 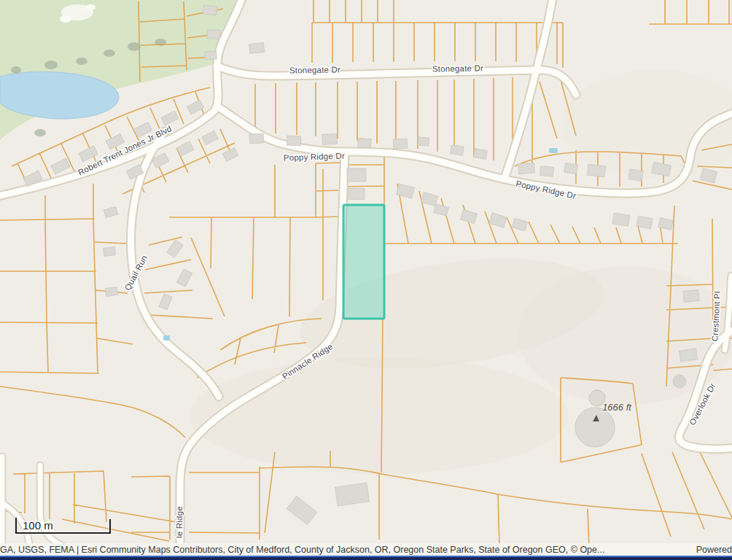 What do you see at coordinates (366, 558) in the screenshot?
I see `bottom-blue-bar` at bounding box center [366, 558].